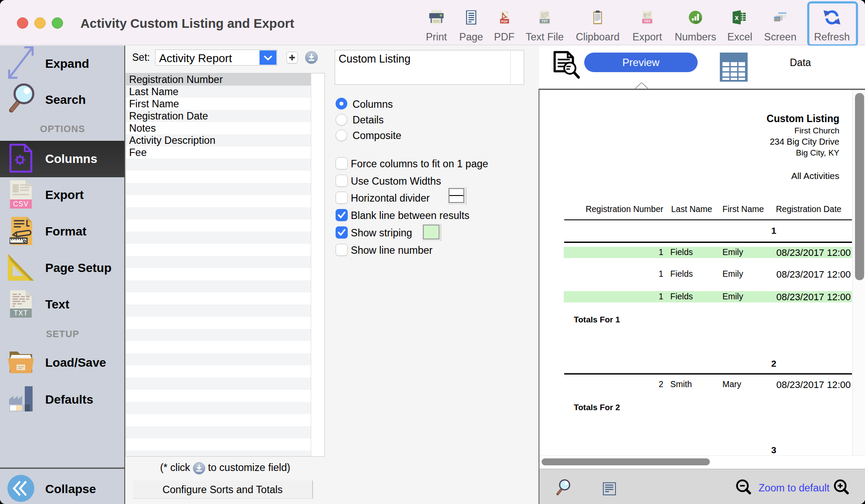 This screenshot has width=865, height=504. Describe the element at coordinates (505, 22) in the screenshot. I see `svg-text: PDF` at that location.